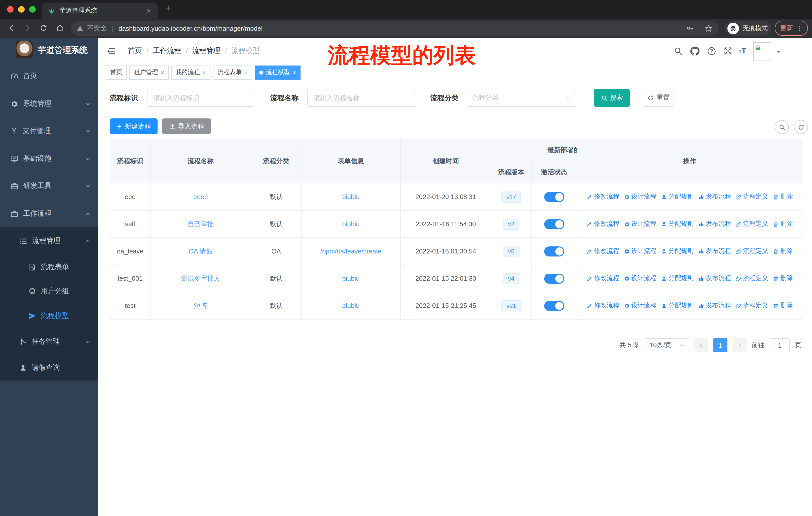  I want to click on sidebar-item-leave-query: 请假查询, so click(49, 368).